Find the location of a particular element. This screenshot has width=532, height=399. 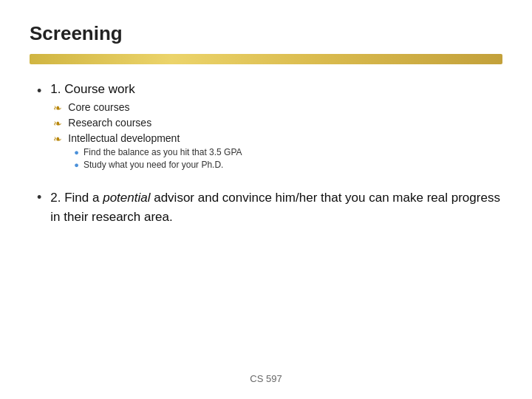

sub-sub-label-2: Study what you need for your Ph.D. is located at coordinates (154, 165).